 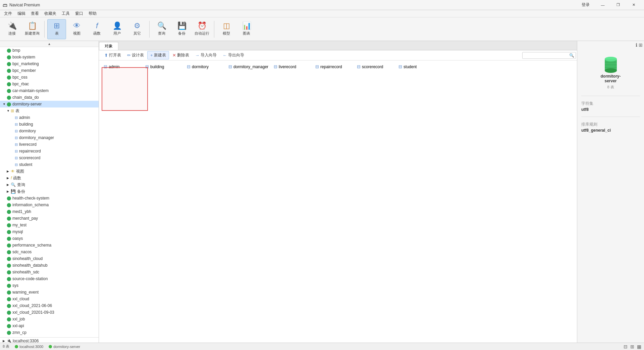 What do you see at coordinates (77, 29) in the screenshot?
I see `btn-view: 👁 视图` at bounding box center [77, 29].